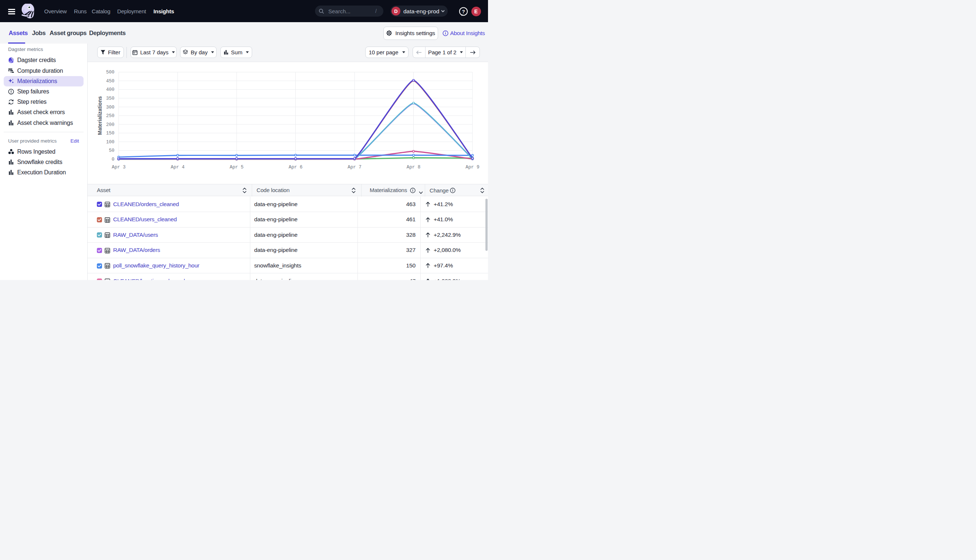 The height and width of the screenshot is (560, 976). Describe the element at coordinates (110, 125) in the screenshot. I see `svg-text: 200` at that location.